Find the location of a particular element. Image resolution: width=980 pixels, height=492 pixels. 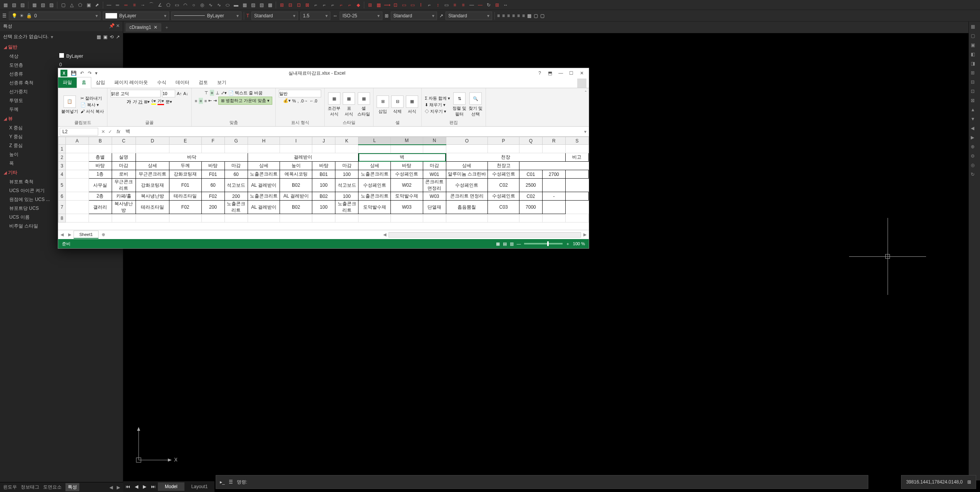

cell: 테라조타일 is located at coordinates (185, 196).